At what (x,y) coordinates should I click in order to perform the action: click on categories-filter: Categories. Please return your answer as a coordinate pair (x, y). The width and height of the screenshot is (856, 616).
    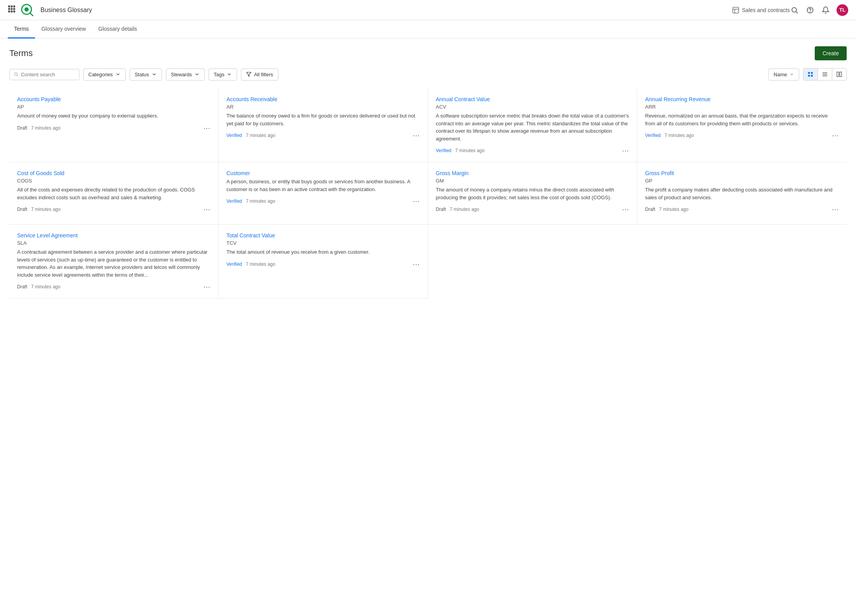
    Looking at the image, I should click on (104, 75).